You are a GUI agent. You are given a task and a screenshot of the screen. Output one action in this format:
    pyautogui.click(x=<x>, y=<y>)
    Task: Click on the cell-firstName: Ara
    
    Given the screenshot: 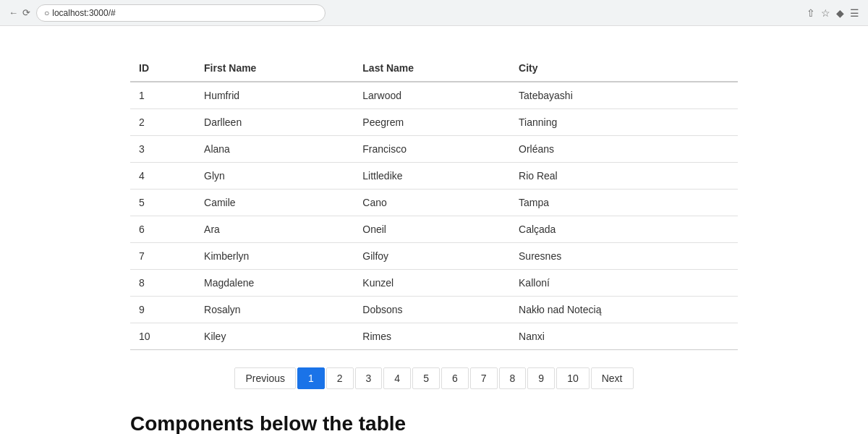 What is the action you would take?
    pyautogui.click(x=275, y=230)
    